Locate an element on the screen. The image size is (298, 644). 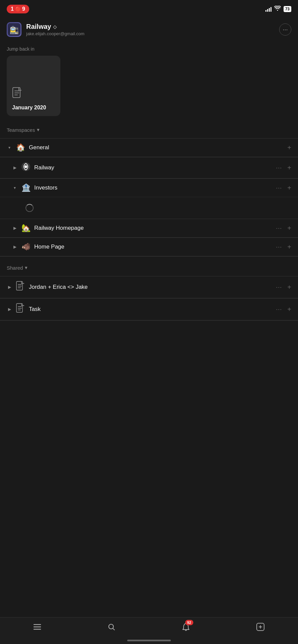
chevron-general: ▾ is located at coordinates (9, 148).